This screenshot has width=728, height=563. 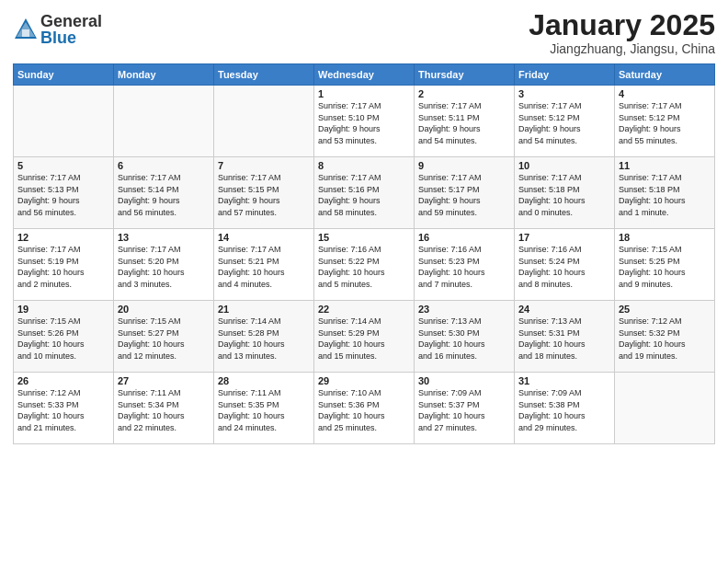 What do you see at coordinates (164, 237) in the screenshot?
I see `day-number: 13` at bounding box center [164, 237].